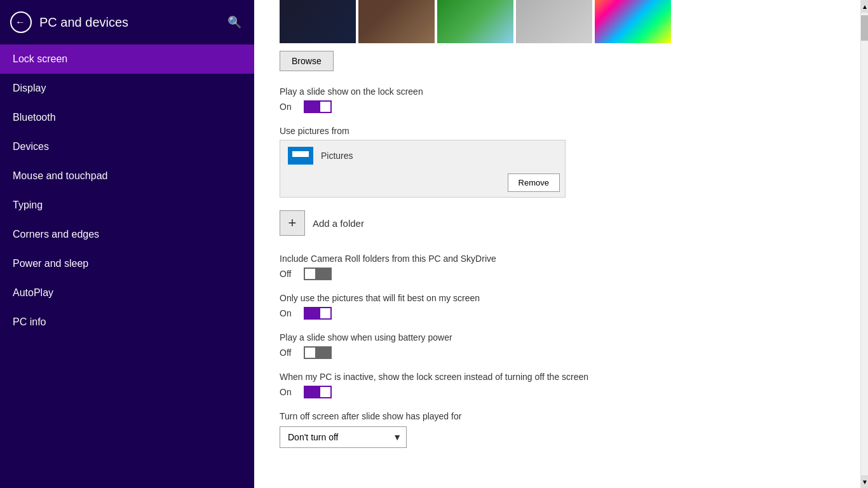 The width and height of the screenshot is (868, 488). I want to click on back-icon: ←, so click(20, 22).